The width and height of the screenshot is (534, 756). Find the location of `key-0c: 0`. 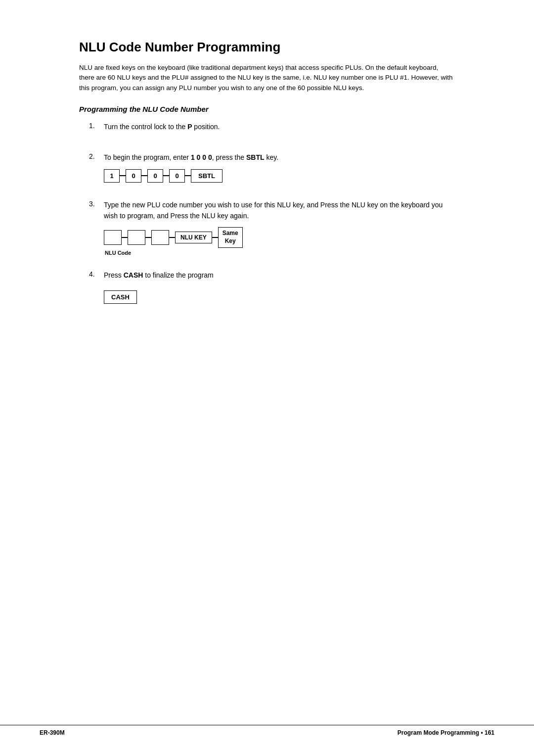

key-0c: 0 is located at coordinates (177, 176).